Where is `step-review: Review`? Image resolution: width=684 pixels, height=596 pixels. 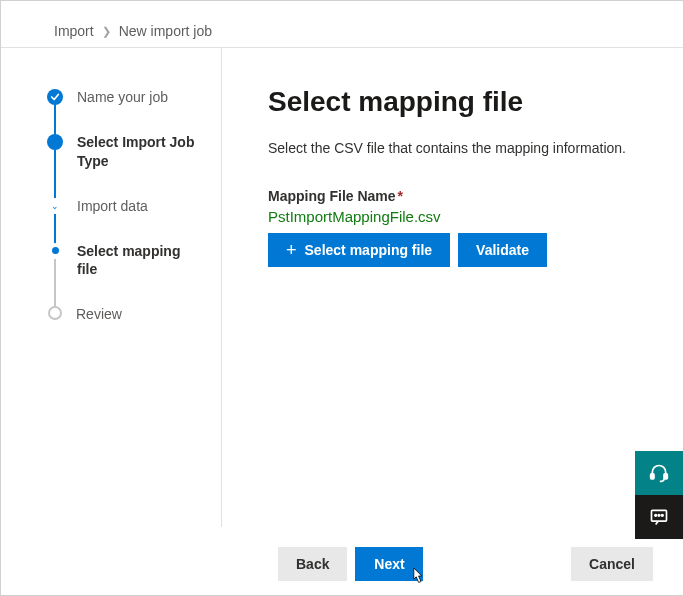
step-review: Review is located at coordinates (125, 328).